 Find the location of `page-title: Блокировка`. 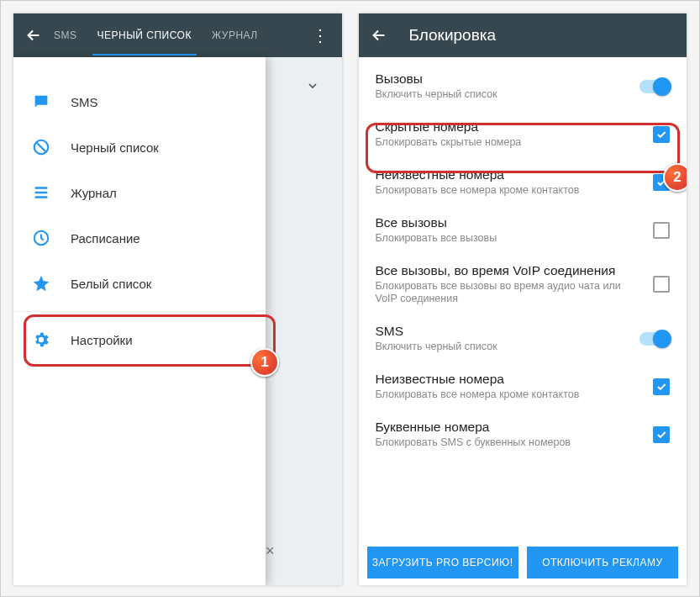

page-title: Блокировка is located at coordinates (453, 35).